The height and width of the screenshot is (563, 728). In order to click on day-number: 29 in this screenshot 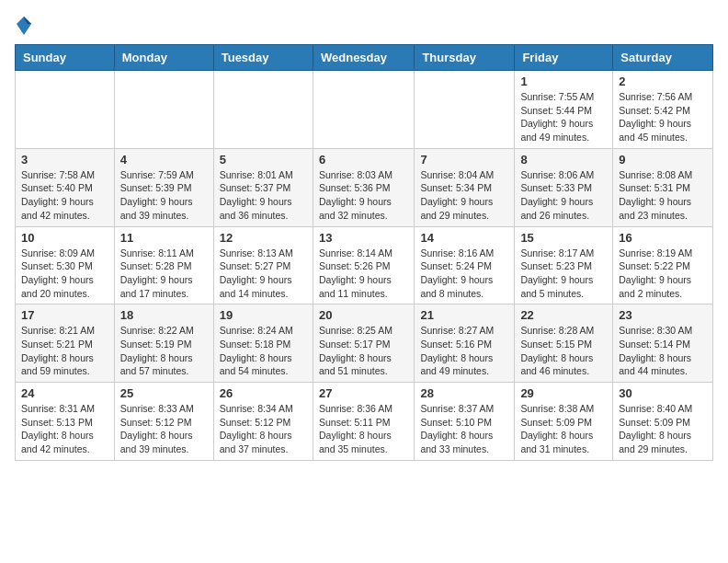, I will do `click(563, 394)`.